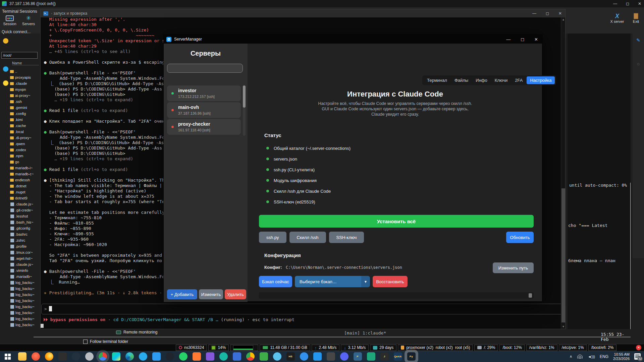 This screenshot has height=362, width=644. I want to click on server-list-item: main-ovh 37.187.136.86 [ssh], so click(204, 110).